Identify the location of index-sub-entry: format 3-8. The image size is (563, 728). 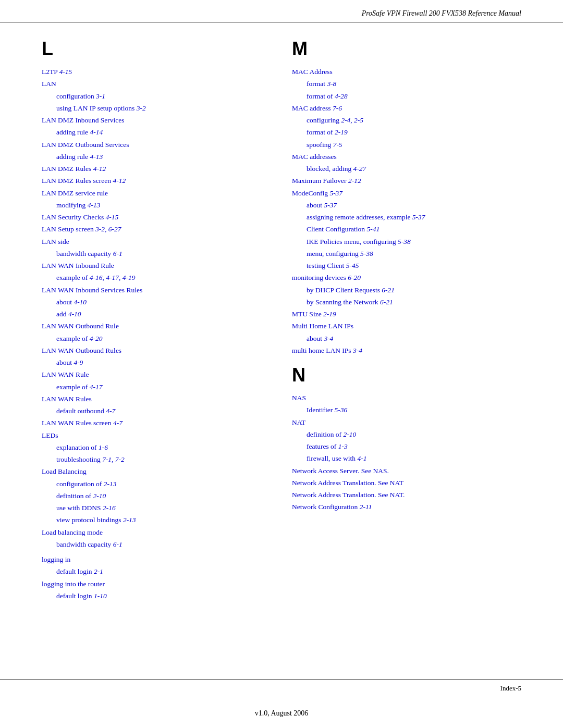
(314, 83).